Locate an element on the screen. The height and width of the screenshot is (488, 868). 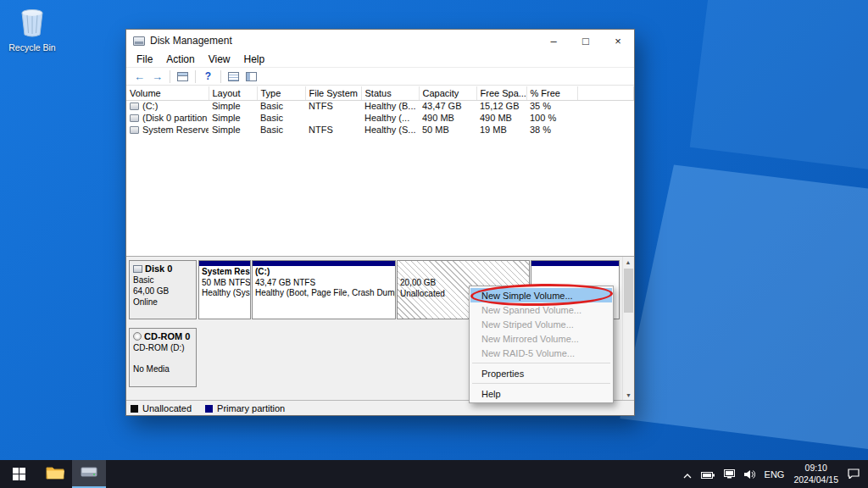
toolbar-separator is located at coordinates (170, 76).